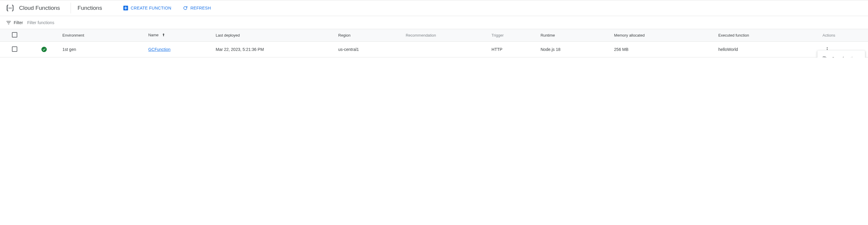 This screenshot has height=225, width=868. I want to click on select-all-checkbox, so click(14, 35).